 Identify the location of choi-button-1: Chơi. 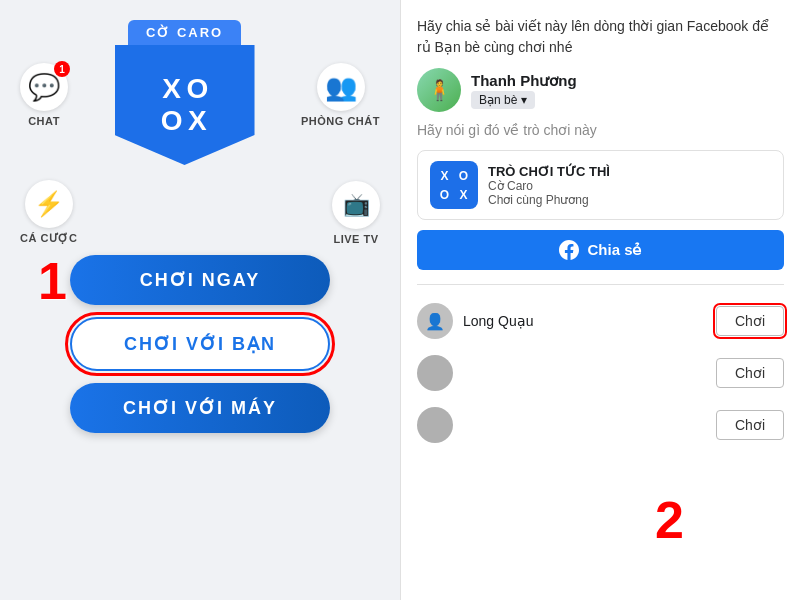
(750, 373).